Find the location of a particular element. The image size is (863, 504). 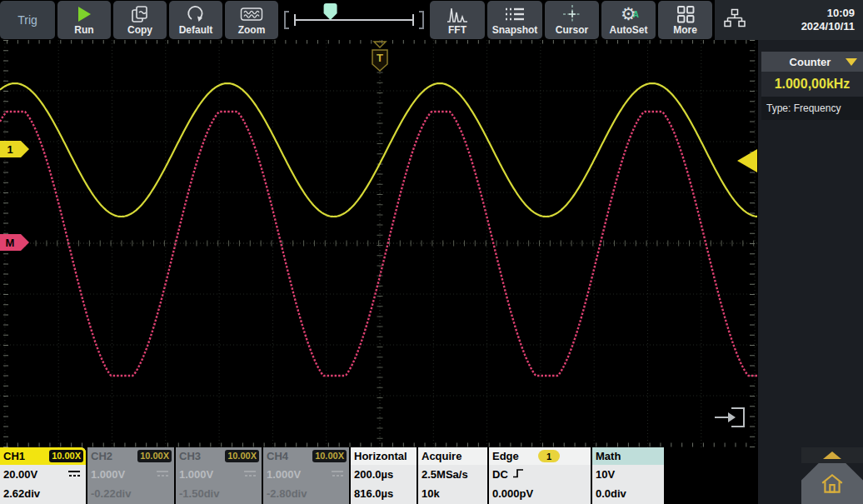

reset-arrow-icon is located at coordinates (196, 14).